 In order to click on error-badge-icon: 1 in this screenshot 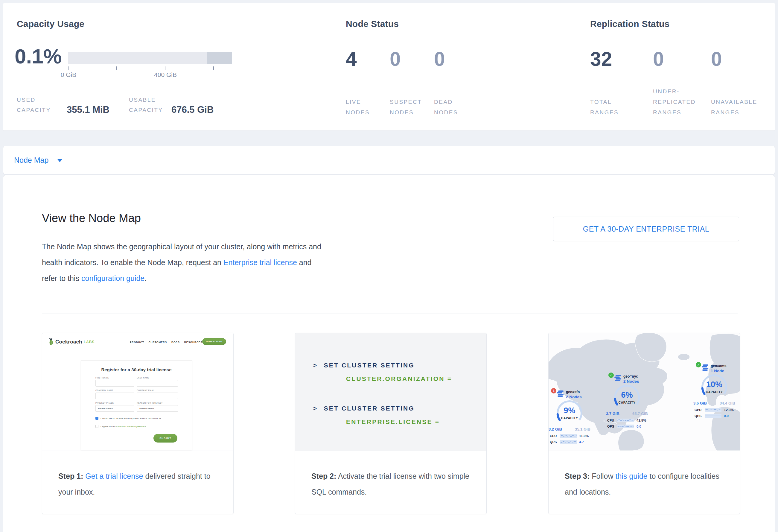, I will do `click(554, 391)`.